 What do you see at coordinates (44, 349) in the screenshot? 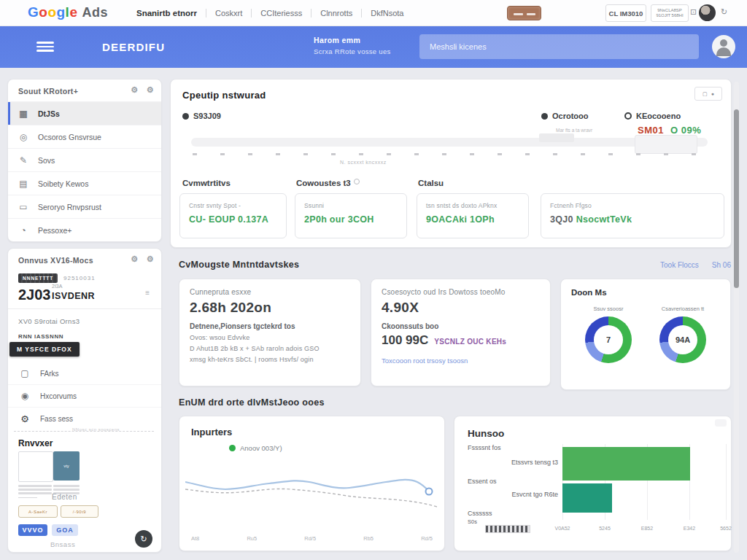
I see `watch-box-badge: M YSFCE DFOX` at bounding box center [44, 349].